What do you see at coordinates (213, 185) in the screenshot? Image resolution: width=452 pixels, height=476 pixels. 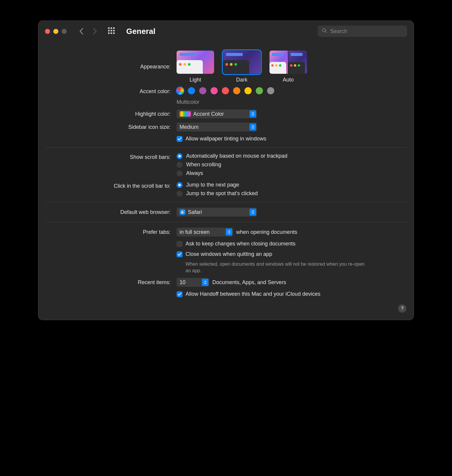 I see `click-scroll-next-label: Jump to the next page` at bounding box center [213, 185].